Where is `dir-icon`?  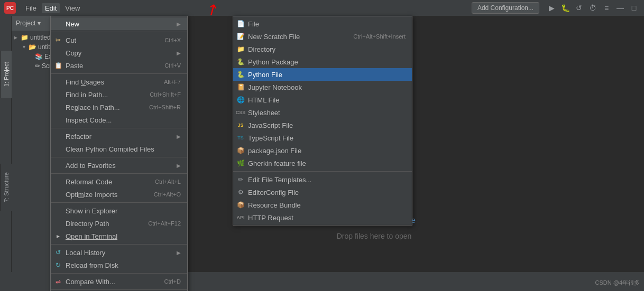 dir-icon is located at coordinates (58, 223).